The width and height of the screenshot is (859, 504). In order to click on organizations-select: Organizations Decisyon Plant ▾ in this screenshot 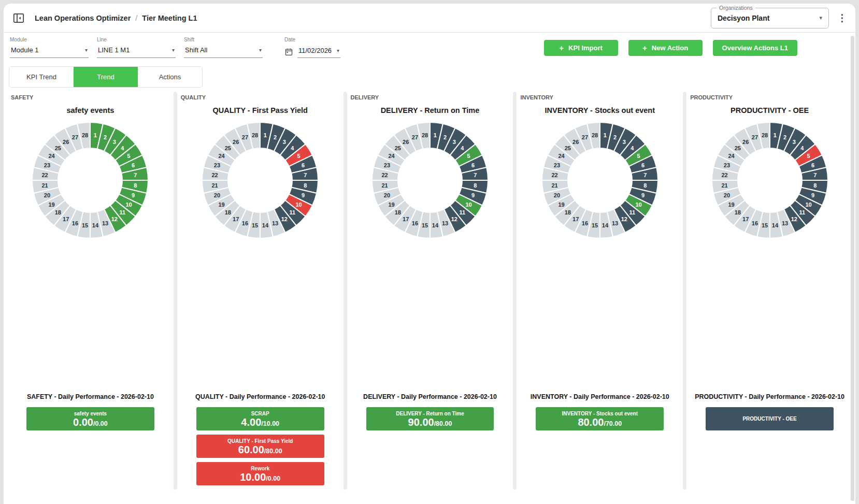, I will do `click(770, 18)`.